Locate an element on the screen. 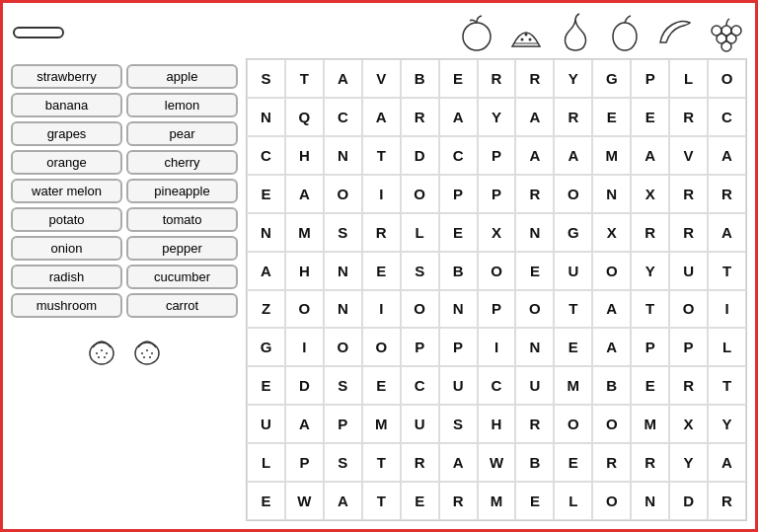 This screenshot has height=532, width=758. cell-7-7: G is located at coordinates (266, 347).